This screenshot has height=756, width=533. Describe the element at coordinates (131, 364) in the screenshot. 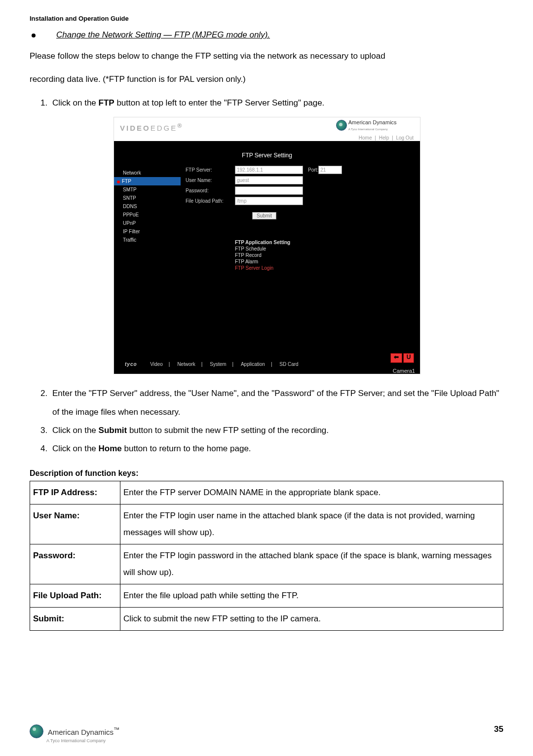

I see `tyco-logo: tyco` at that location.